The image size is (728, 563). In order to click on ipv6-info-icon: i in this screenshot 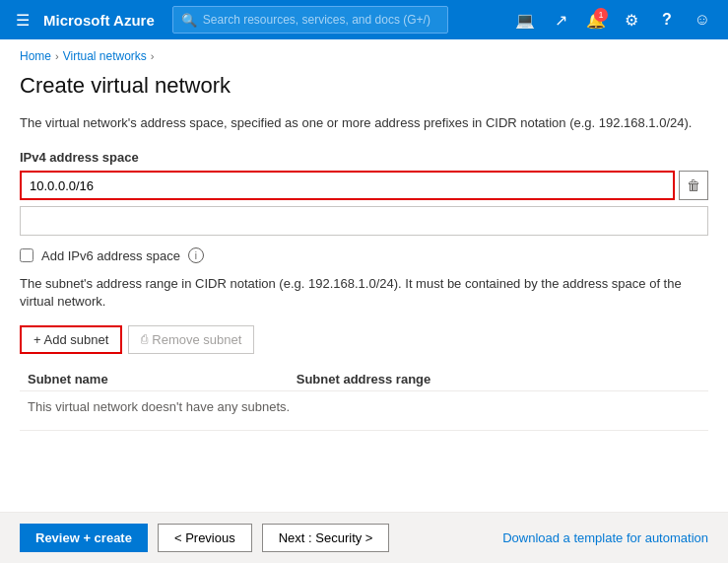, I will do `click(196, 255)`.